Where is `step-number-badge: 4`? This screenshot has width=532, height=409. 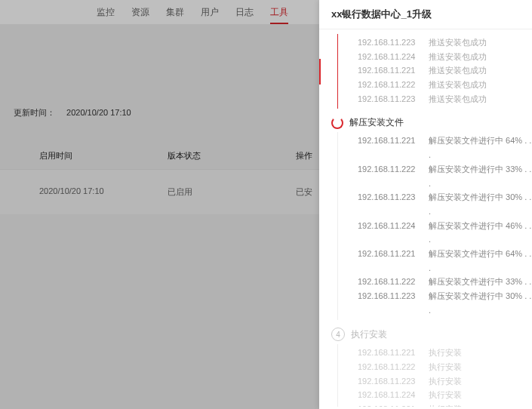
step-number-badge: 4 is located at coordinates (338, 334).